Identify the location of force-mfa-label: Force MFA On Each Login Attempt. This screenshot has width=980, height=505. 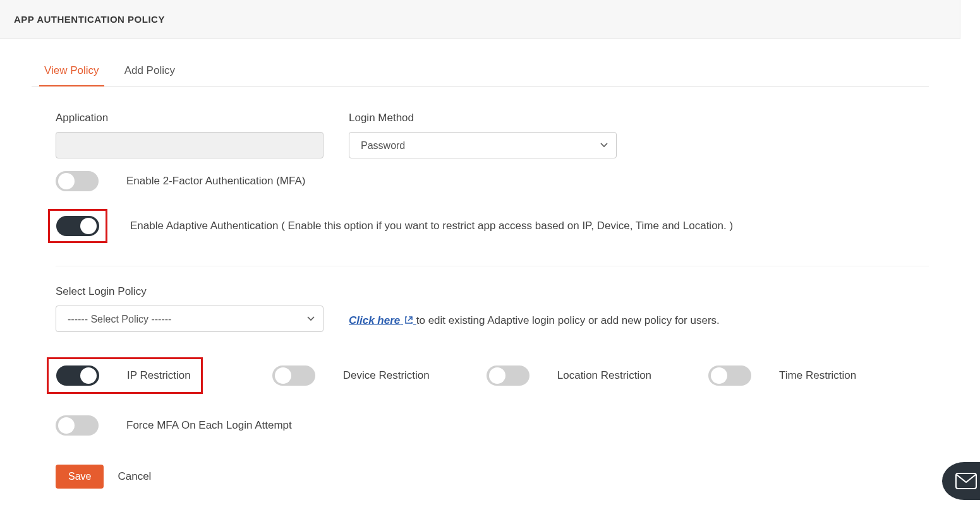
(209, 425).